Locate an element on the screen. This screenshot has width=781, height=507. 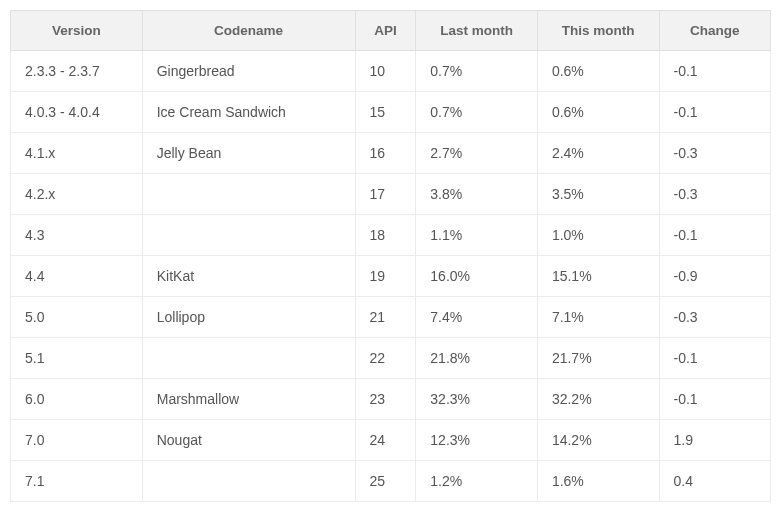
table-row: 5.0 Lollipop 21 7.4% 7.1% -0.3 is located at coordinates (391, 318).